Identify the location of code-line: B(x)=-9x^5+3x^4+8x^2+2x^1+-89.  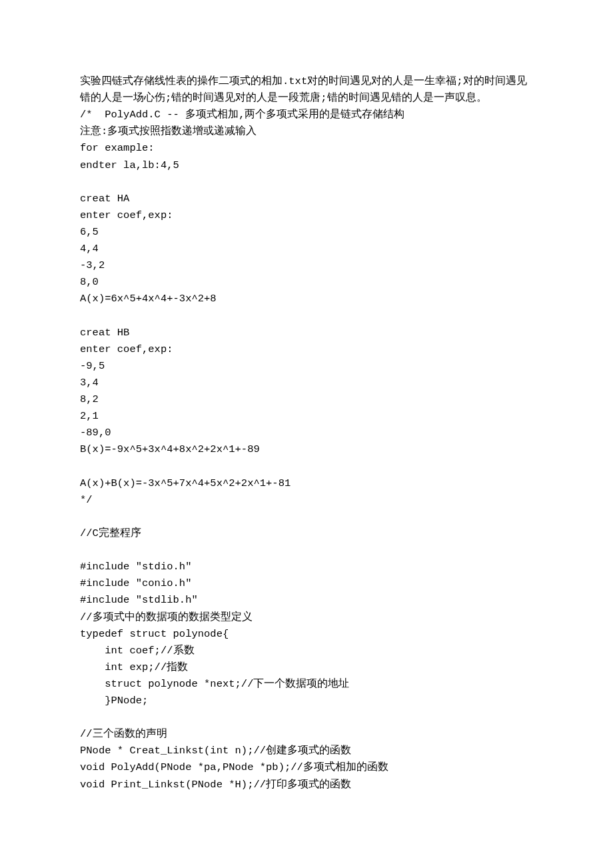
(306, 449).